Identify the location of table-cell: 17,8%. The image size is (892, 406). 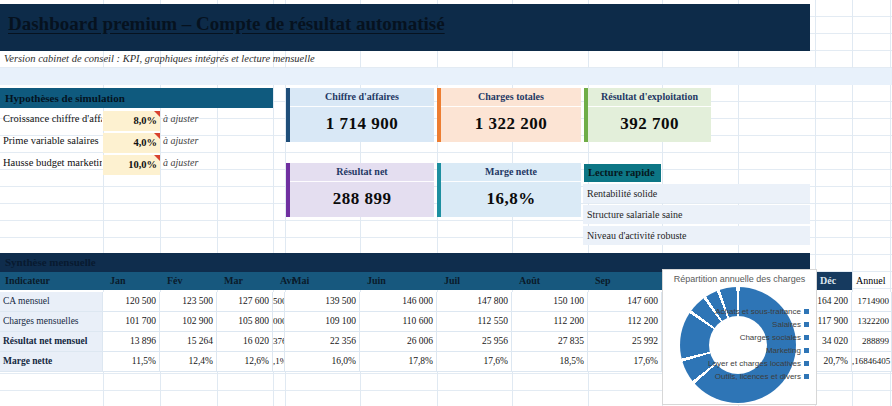
(398, 362).